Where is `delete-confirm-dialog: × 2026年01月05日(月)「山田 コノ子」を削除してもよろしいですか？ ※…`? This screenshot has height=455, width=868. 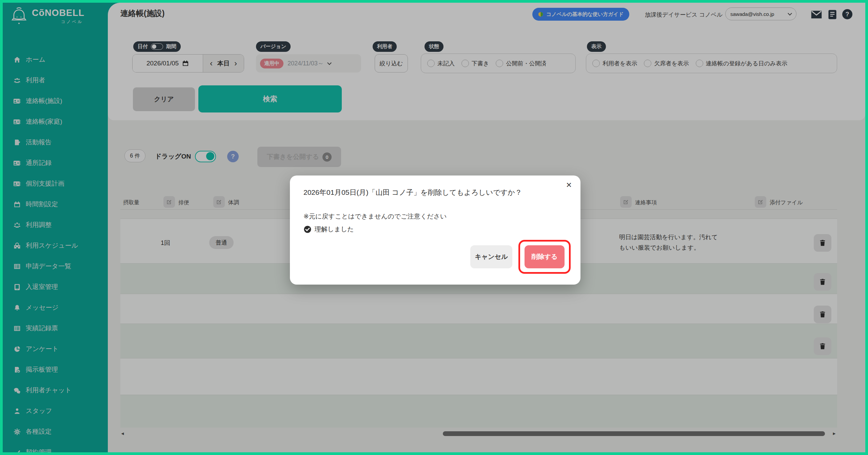
delete-confirm-dialog: × 2026年01月05日(月)「山田 コノ子」を削除してもよろしいですか？ ※… is located at coordinates (435, 230).